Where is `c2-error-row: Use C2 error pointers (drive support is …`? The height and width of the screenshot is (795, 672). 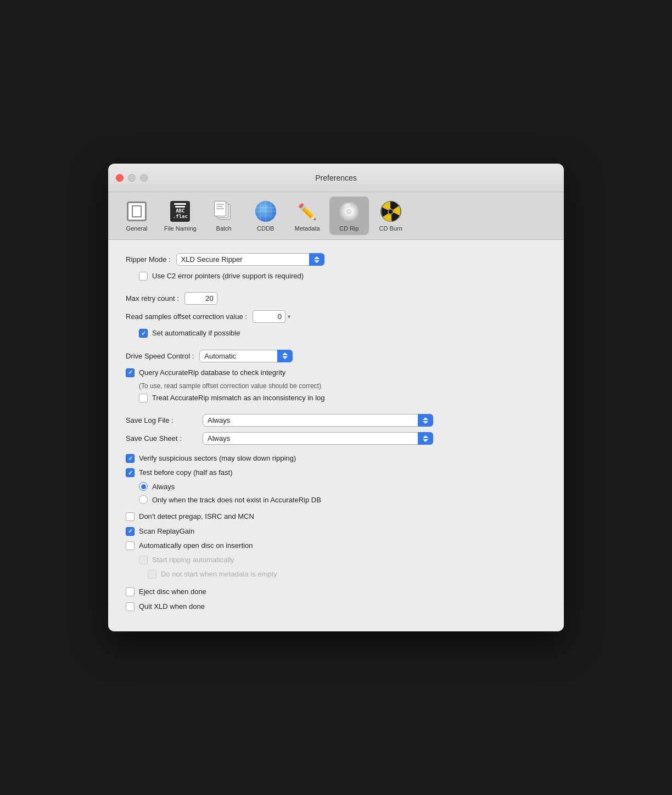
c2-error-row: Use C2 error pointers (drive support is … is located at coordinates (343, 276).